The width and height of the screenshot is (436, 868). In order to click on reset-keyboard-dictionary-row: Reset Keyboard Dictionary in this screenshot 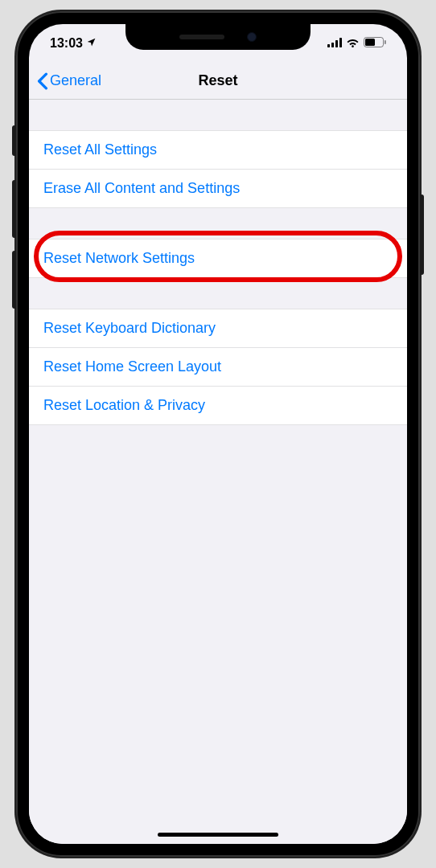, I will do `click(218, 328)`.